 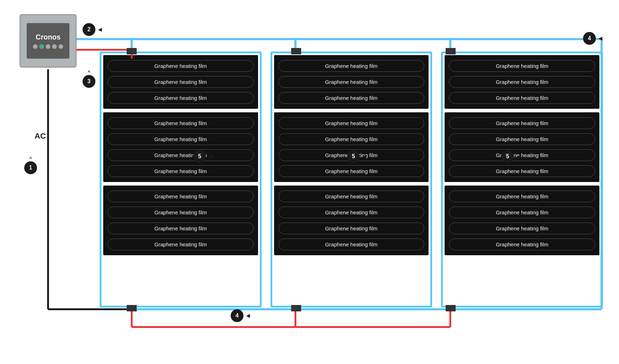 What do you see at coordinates (31, 165) in the screenshot?
I see `num1-group: ^ 1` at bounding box center [31, 165].